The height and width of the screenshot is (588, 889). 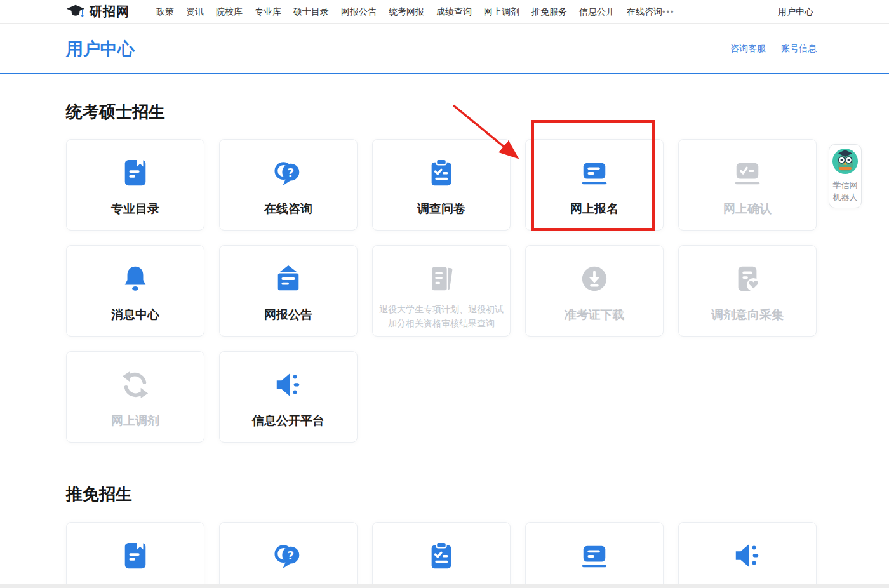 I want to click on page-header: 用户中心 咨询客服 账号信息, so click(x=444, y=50).